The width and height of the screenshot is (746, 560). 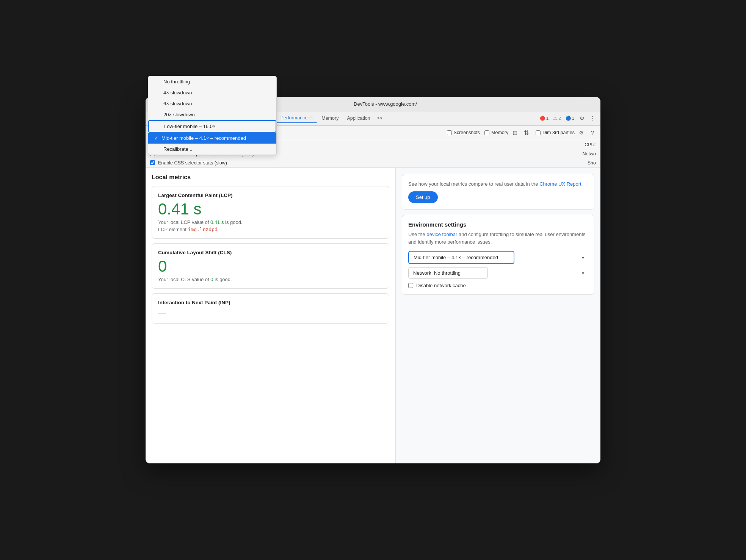 I want to click on settings-line-3: Enable CSS selector stats (slow) Sho, so click(x=373, y=163).